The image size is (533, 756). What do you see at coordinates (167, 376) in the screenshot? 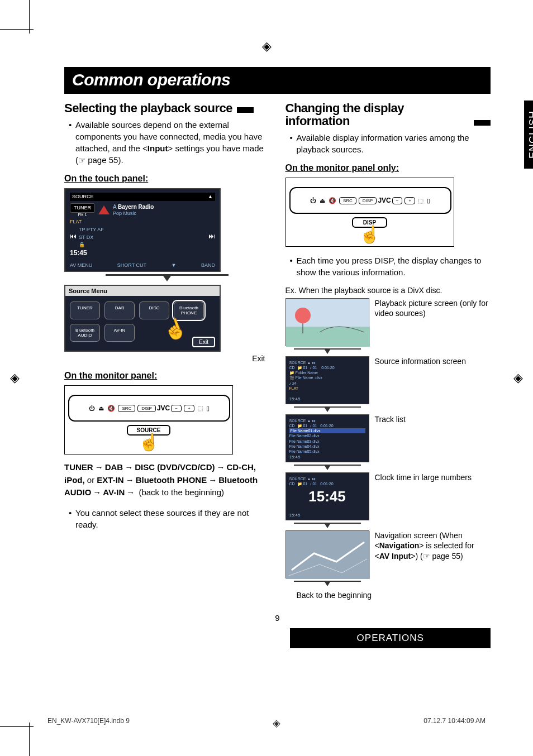
I see `subhead-monitor-panel: On the monitor panel:` at bounding box center [167, 376].